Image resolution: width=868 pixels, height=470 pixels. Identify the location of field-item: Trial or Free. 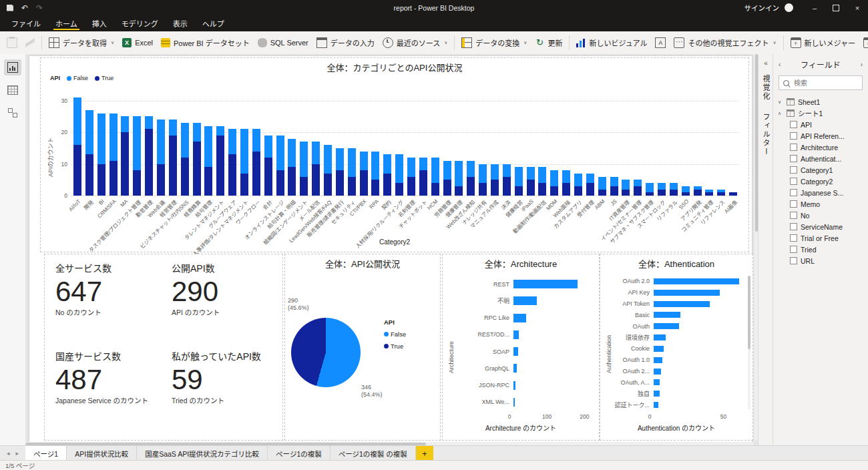
(821, 238).